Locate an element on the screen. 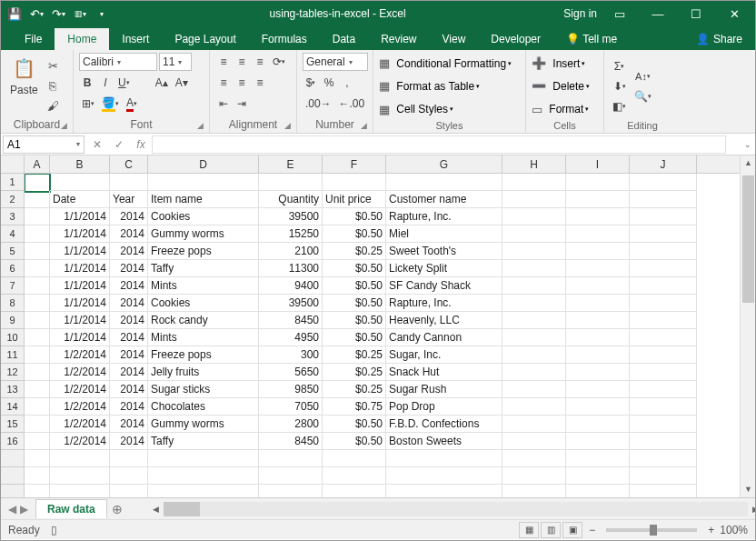 The width and height of the screenshot is (756, 541). cell: Pop Drop is located at coordinates (444, 407).